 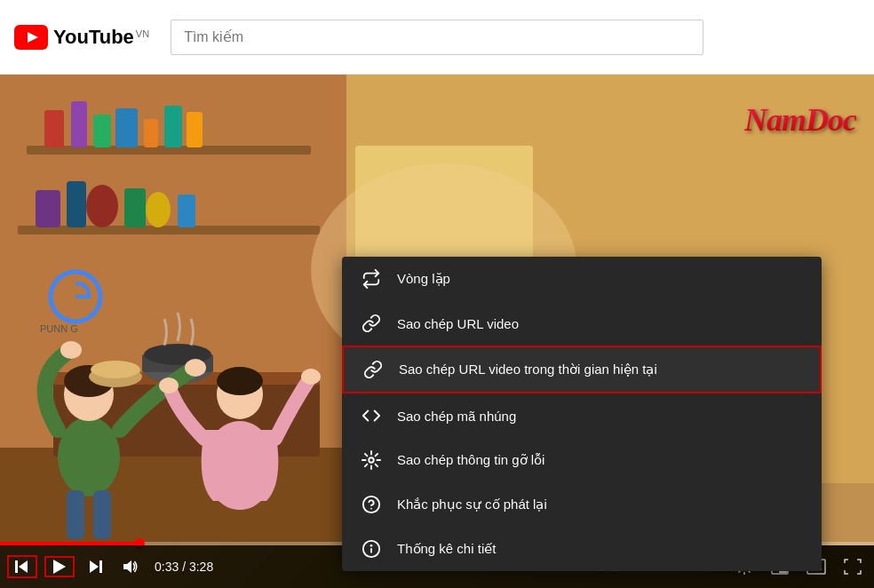 I want to click on youtube-logo-icon, so click(x=31, y=37).